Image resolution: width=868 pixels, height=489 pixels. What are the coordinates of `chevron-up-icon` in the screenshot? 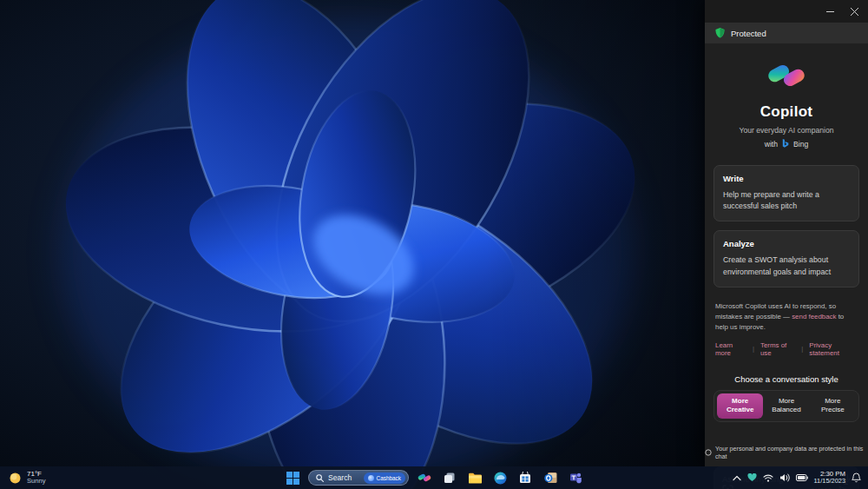 It's located at (737, 478).